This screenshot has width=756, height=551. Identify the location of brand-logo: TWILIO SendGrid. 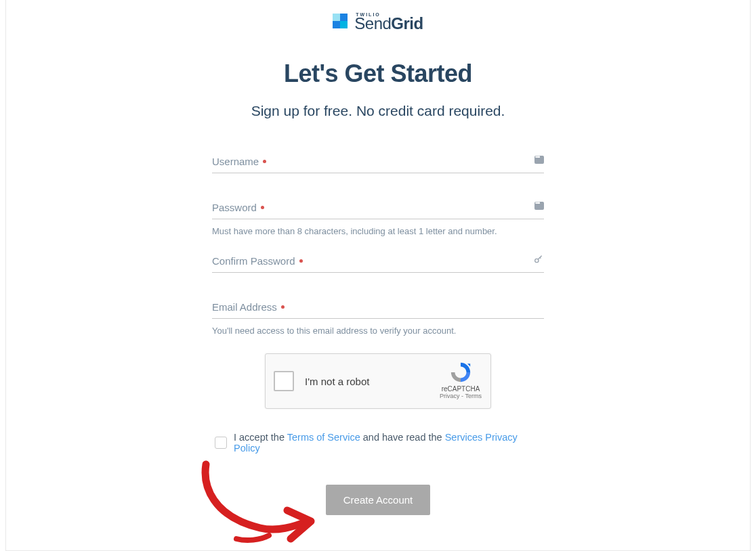
(378, 21).